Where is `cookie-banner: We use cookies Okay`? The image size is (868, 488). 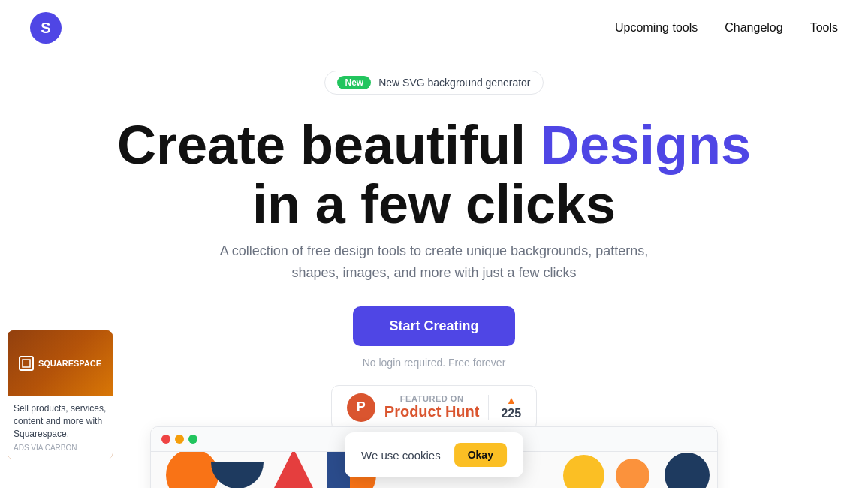
cookie-banner: We use cookies Okay is located at coordinates (434, 455).